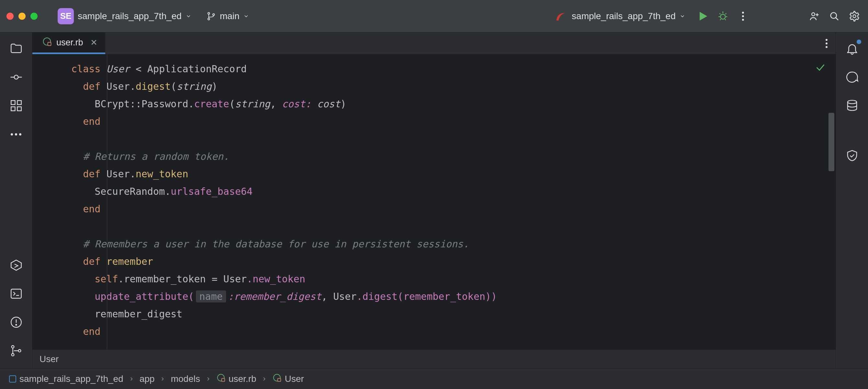 The width and height of the screenshot is (868, 389). Describe the element at coordinates (22, 16) in the screenshot. I see `minimize-window-button` at that location.